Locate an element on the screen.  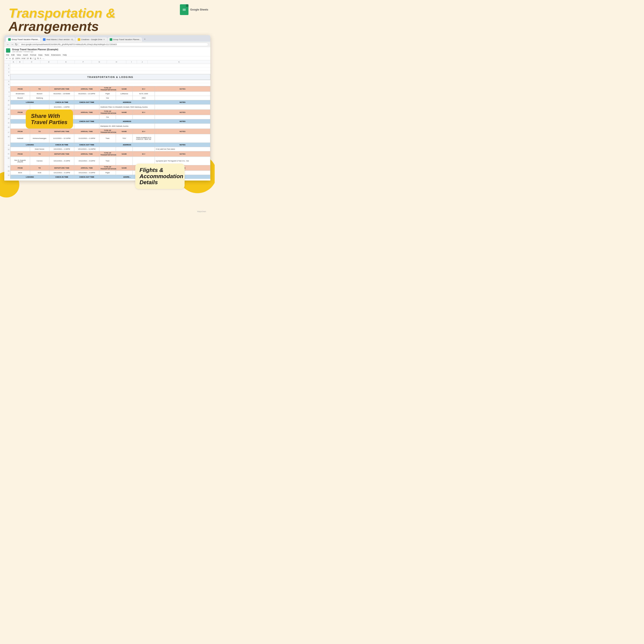
browser-window: Group Travel Vacation Planner... ✕ Heat … is located at coordinates (107, 108).